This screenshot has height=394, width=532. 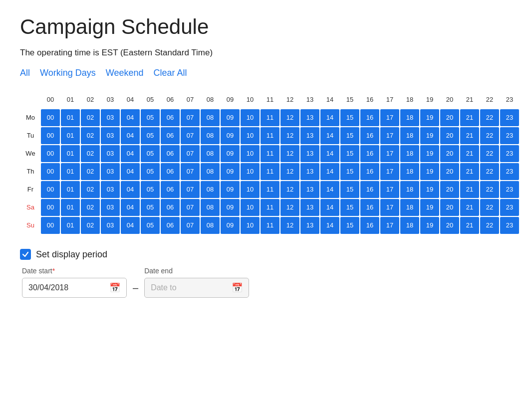 I want to click on hour-cell-fr-11: 11, so click(x=270, y=190).